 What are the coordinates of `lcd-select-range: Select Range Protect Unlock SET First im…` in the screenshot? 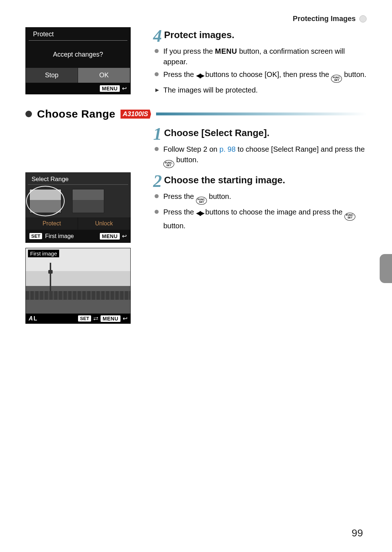 It's located at (78, 208).